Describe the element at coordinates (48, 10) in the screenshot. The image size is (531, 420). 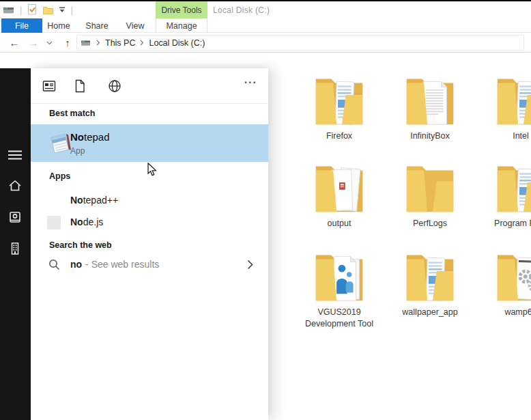
I see `new-folder-icon` at that location.